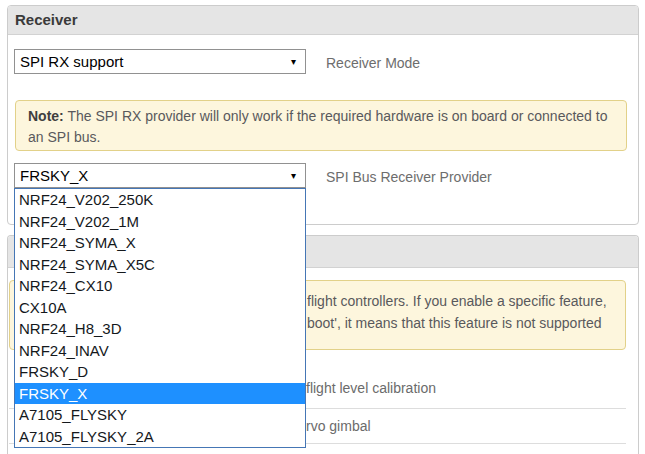 This screenshot has width=645, height=454. I want to click on spi-rx-note: Note: The SPI RX provider will only work…, so click(321, 126).